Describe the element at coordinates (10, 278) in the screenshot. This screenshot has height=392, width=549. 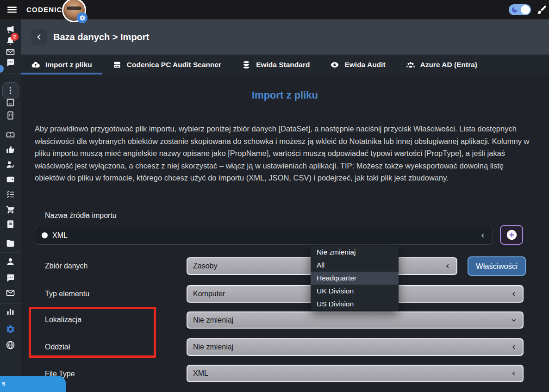
I see `chat-bubble-icon` at that location.